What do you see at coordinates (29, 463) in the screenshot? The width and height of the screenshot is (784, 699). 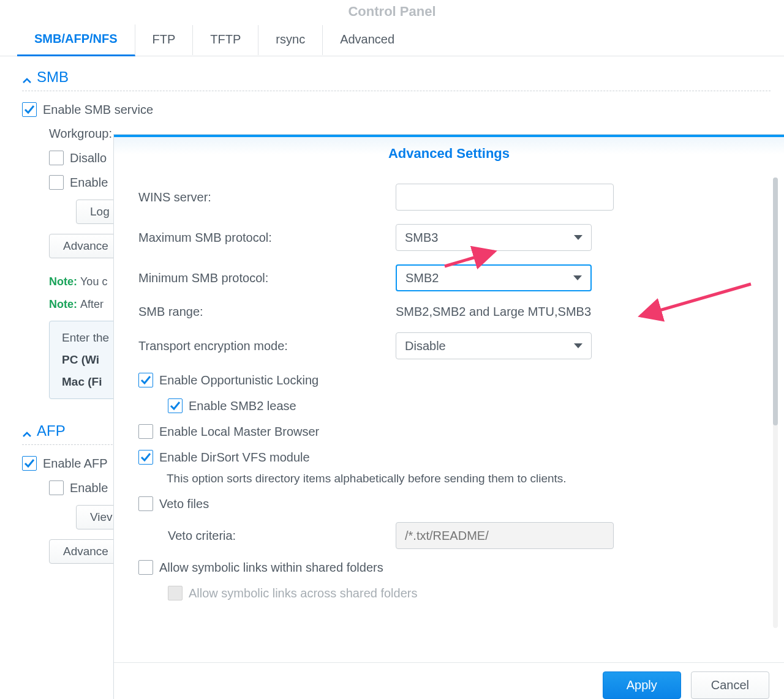 I see `enable-afp-checkbox` at bounding box center [29, 463].